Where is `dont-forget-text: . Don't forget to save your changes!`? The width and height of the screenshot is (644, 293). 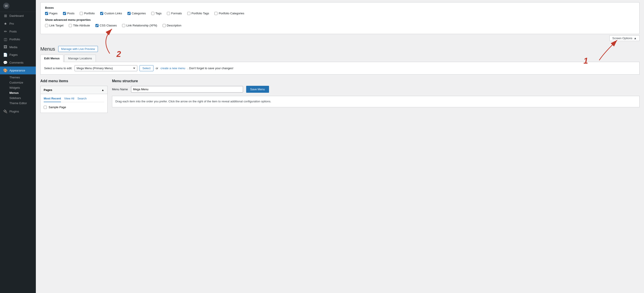 dont-forget-text: . Don't forget to save your changes! is located at coordinates (210, 68).